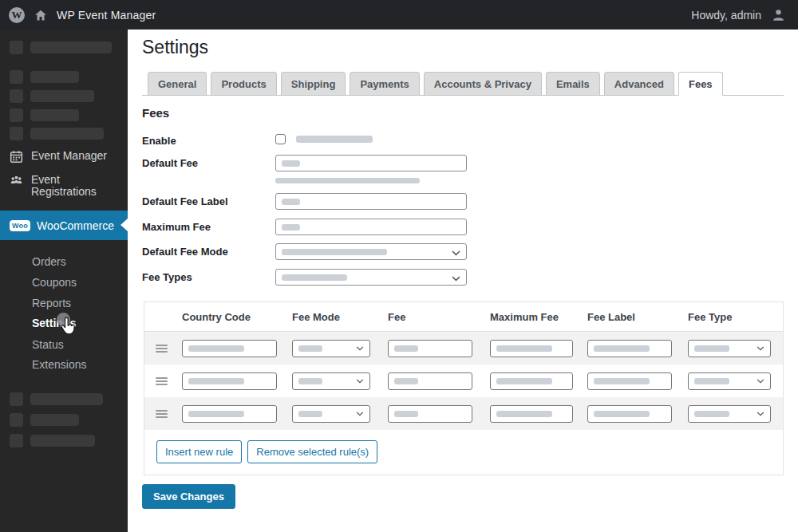 The height and width of the screenshot is (532, 798). I want to click on tab-emails: Emails, so click(573, 84).